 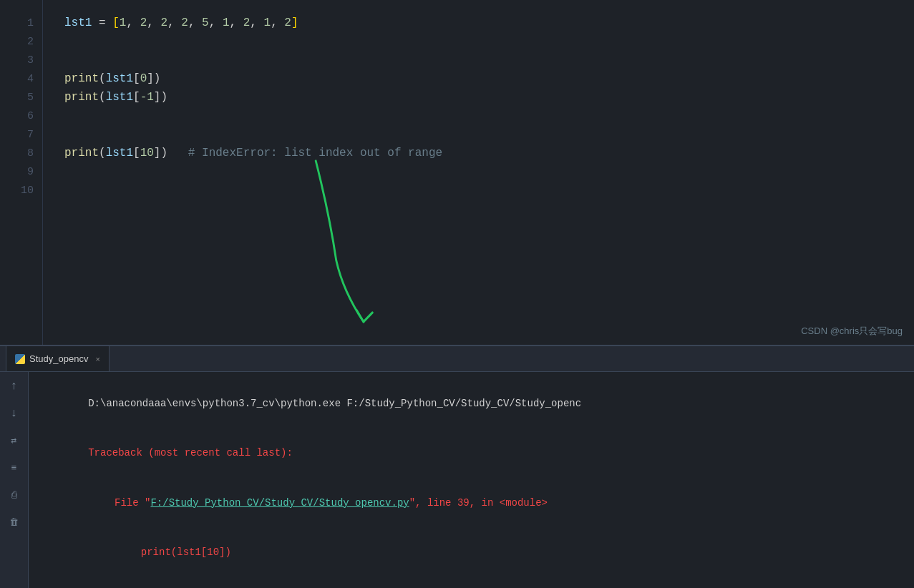 I want to click on code-line-1: lst1 = [1, 2, 2, 2, 5, 1, 2, 1, 2], so click(x=478, y=24).